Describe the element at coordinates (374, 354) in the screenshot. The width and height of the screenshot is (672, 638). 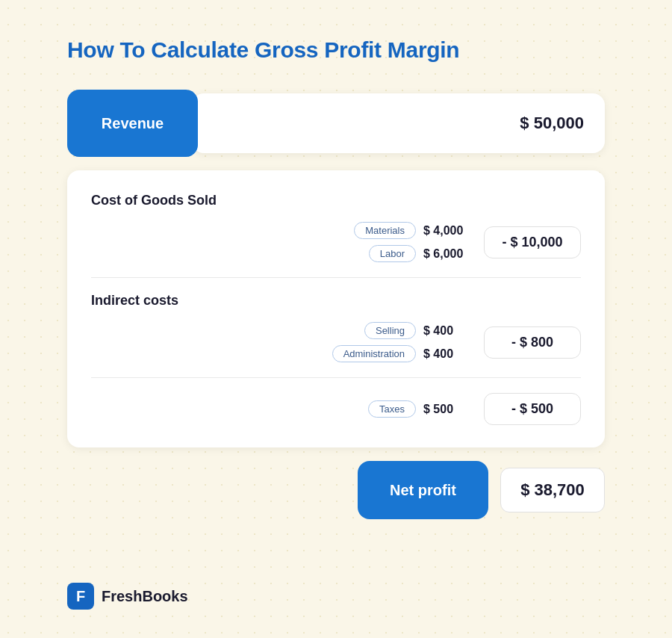
I see `administration-tag: Administration` at that location.